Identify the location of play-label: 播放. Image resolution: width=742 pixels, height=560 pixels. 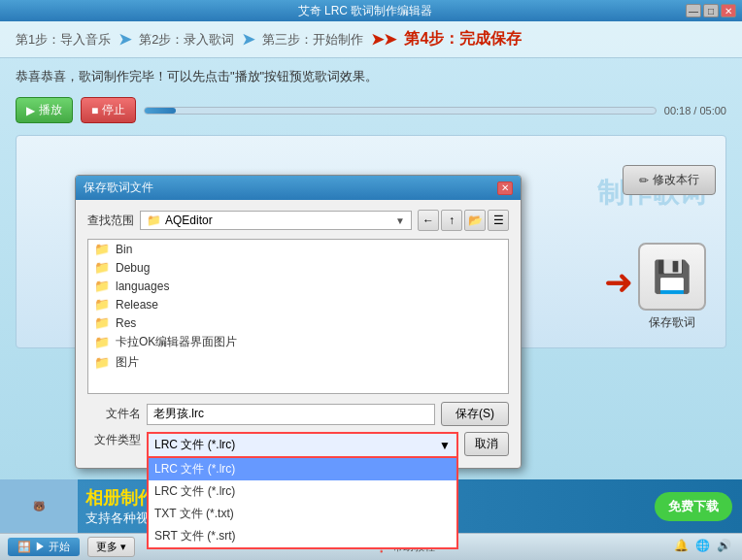
(51, 111).